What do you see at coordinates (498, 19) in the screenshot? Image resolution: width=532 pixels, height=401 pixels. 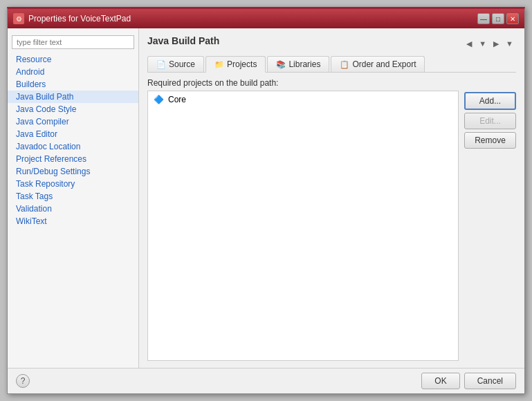 I see `maximize-button: □` at bounding box center [498, 19].